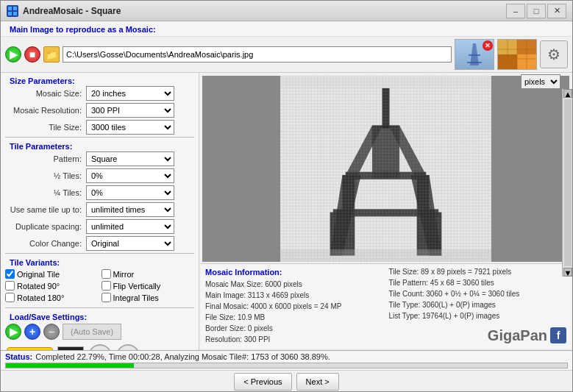 This screenshot has height=392, width=573. Describe the element at coordinates (100, 93) in the screenshot. I see `mosaic-size-row: Mosaic Size: 20 inches 10 inches 30 inch…` at that location.